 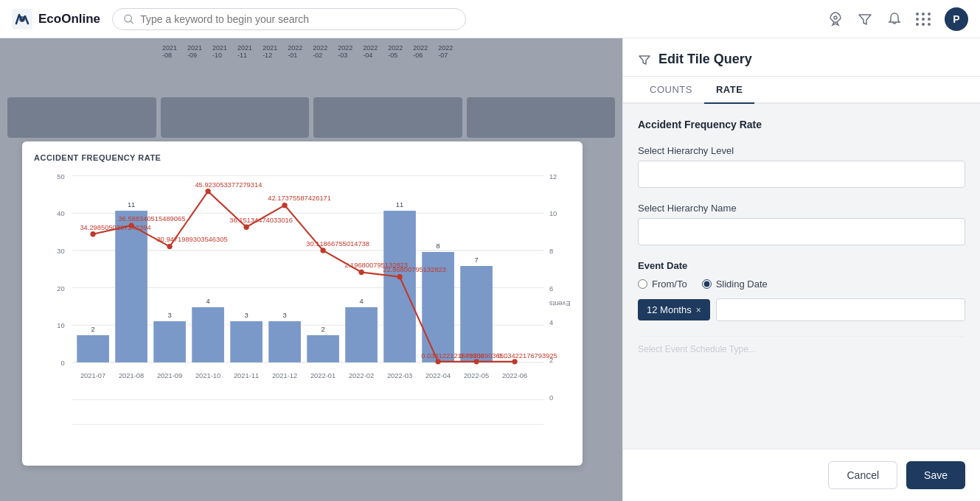 I want to click on svg-text: 45.923053377279​314, so click(x=229, y=184).